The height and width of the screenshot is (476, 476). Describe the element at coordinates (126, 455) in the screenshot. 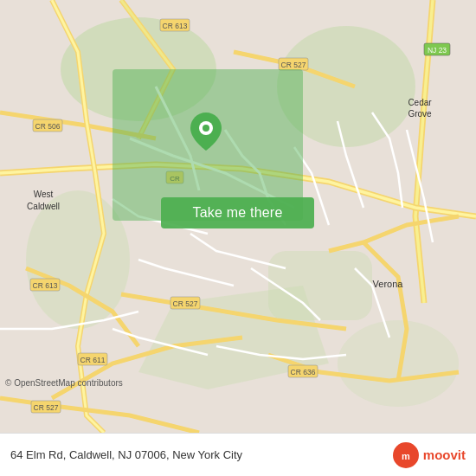

I see `address-label: 64 Elm Rd, Caldwell, NJ 07006, New York …` at that location.